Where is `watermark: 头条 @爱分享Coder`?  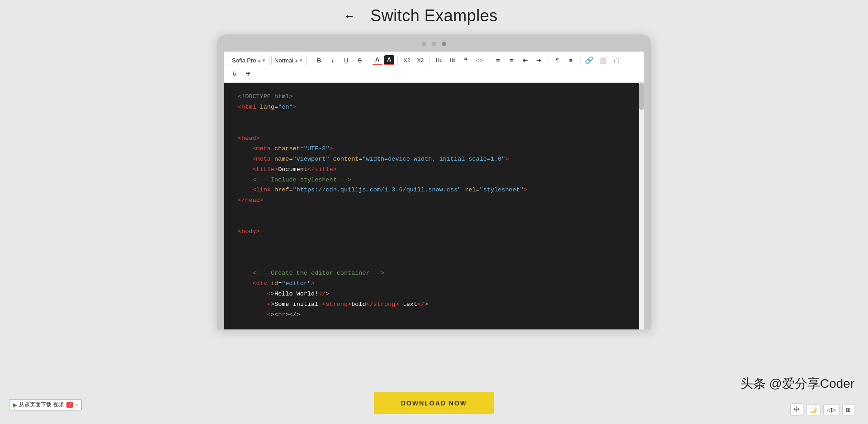
watermark: 头条 @爱分享Coder is located at coordinates (797, 384).